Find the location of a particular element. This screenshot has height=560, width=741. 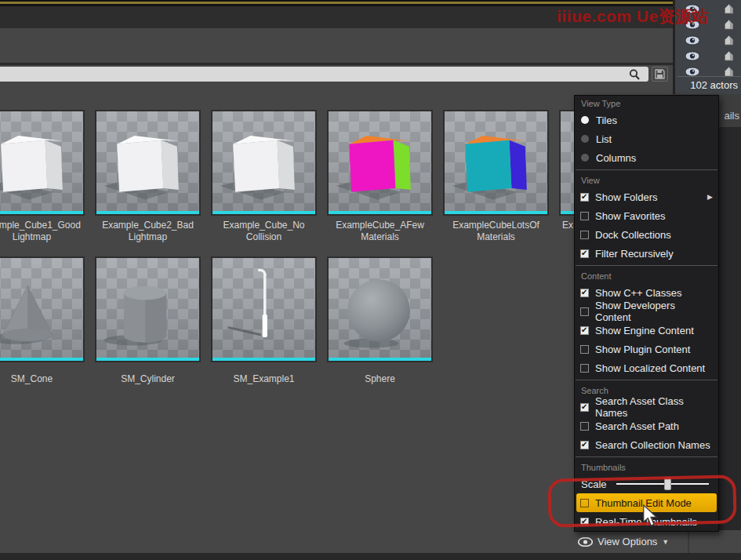

menu-item-list: List is located at coordinates (646, 139).